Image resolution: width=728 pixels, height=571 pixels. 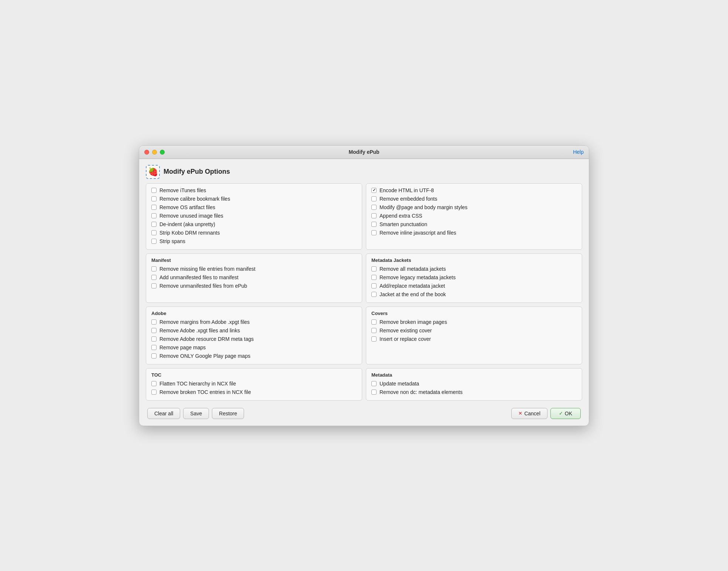 What do you see at coordinates (254, 286) in the screenshot?
I see `checkbox-row-remove_unmanifested: Remove unmanifested files from ePub` at bounding box center [254, 286].